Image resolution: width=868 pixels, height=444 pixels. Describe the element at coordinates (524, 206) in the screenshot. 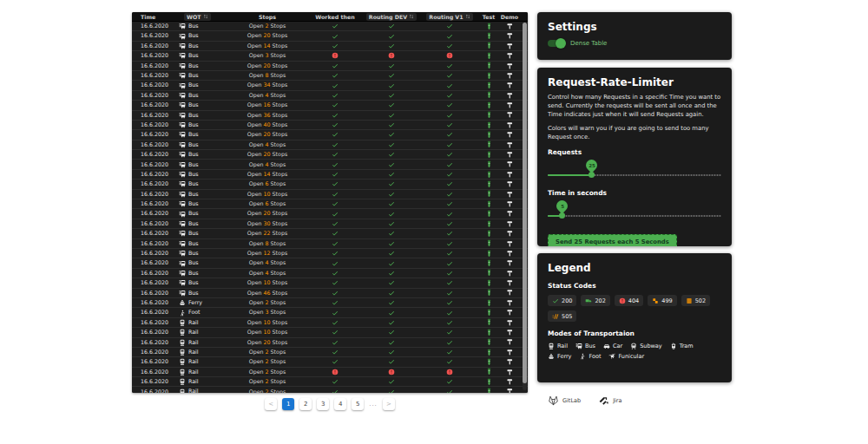

I see `table-scrollbar` at that location.